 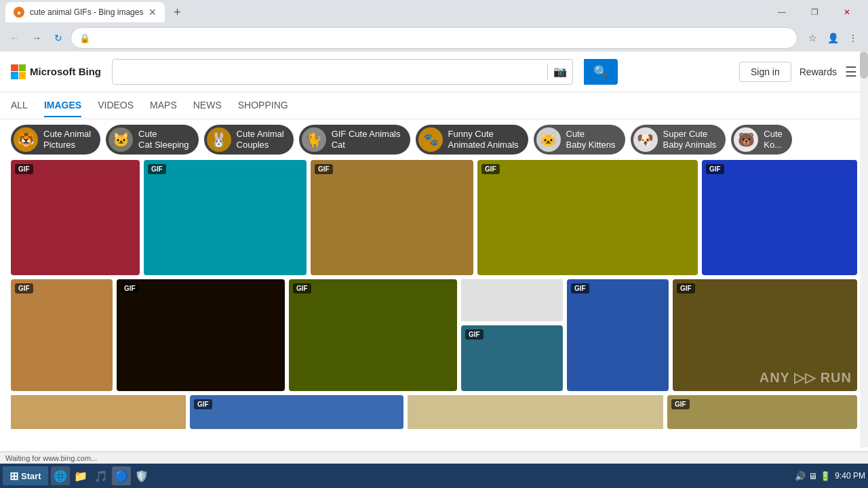 What do you see at coordinates (101, 476) in the screenshot?
I see `taskbar-media: 🎵` at bounding box center [101, 476].